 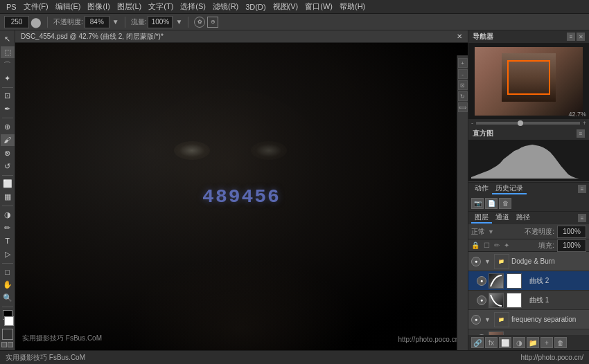 What do you see at coordinates (552, 357) in the screenshot?
I see `status-right: http://photo.poco.cn/` at bounding box center [552, 357].